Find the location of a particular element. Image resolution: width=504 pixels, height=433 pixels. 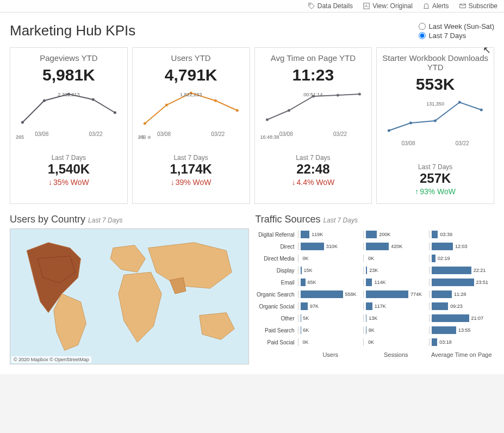

traffic-row: Paid Social 0K 0K 03:18 is located at coordinates (375, 342).